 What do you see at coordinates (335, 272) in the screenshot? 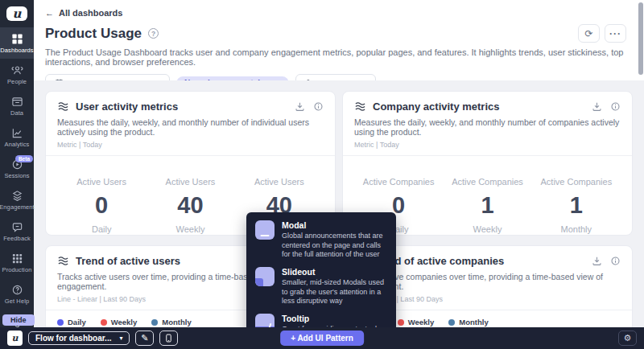
I see `popup-item-title: Slideout` at bounding box center [335, 272].